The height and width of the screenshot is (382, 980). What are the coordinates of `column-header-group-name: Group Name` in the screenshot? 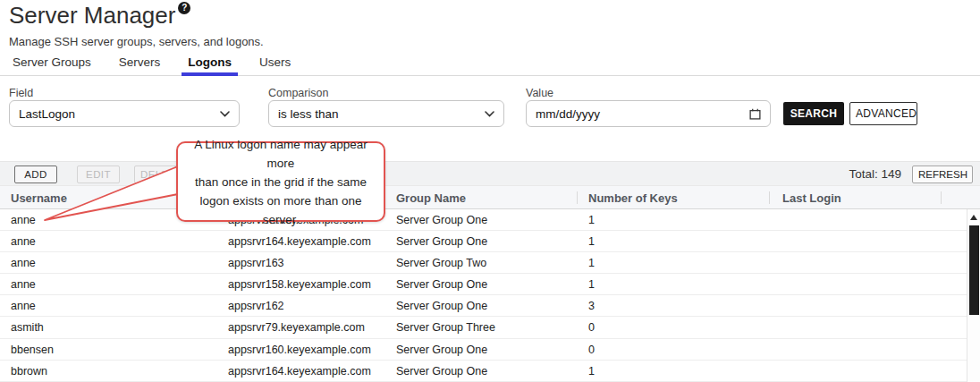 It's located at (431, 199).